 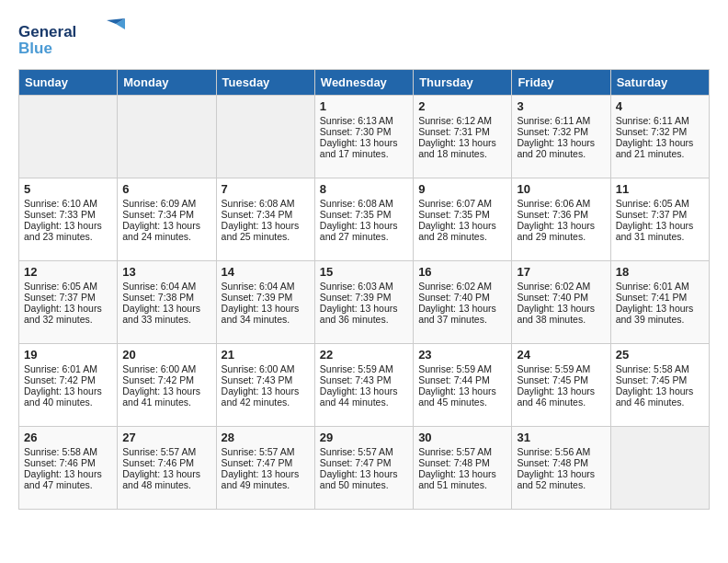 What do you see at coordinates (158, 297) in the screenshot?
I see `sunset-label: Sunset: 7:38 PM` at bounding box center [158, 297].